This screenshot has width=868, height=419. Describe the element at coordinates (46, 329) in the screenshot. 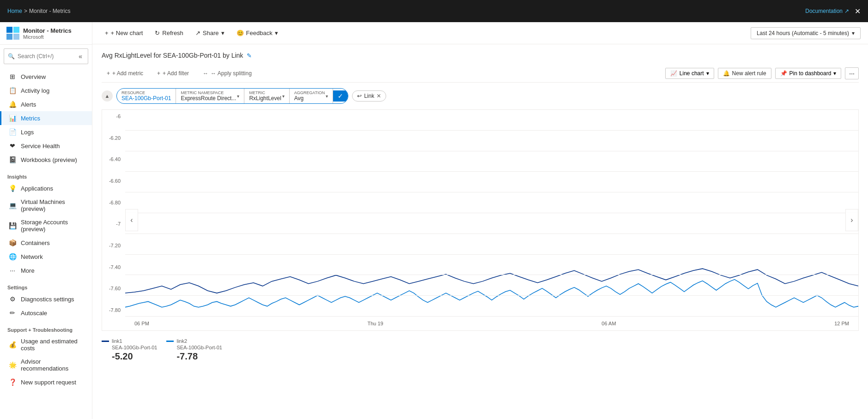

I see `support-header: Support + Troubleshooting` at that location.